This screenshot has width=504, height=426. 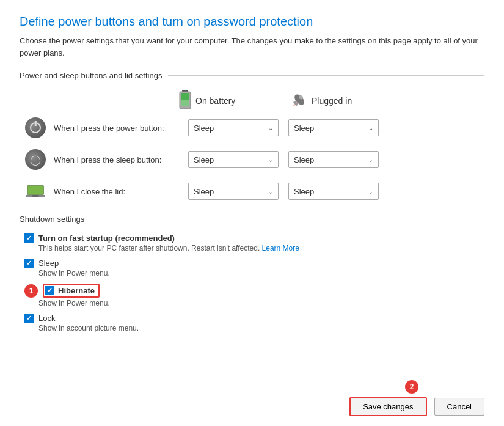 I want to click on power-battery-arrow: ⌄, so click(x=271, y=128).